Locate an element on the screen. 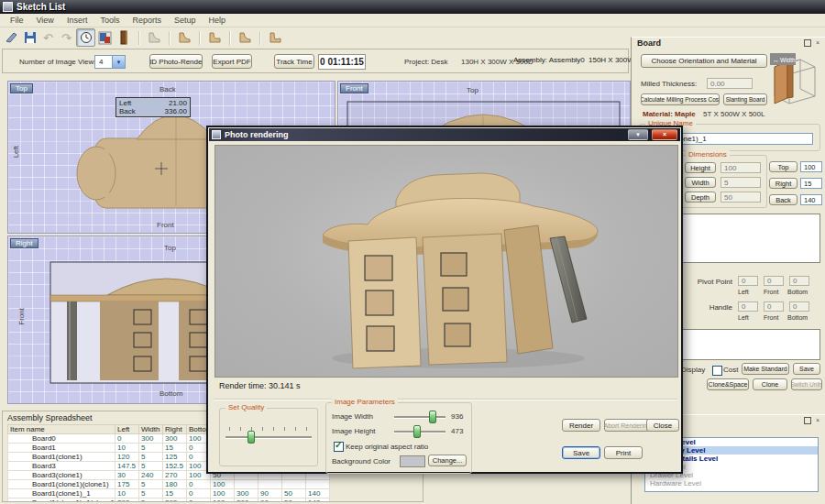 Image resolution: width=825 pixels, height=504 pixels. background-color-label: Background Color is located at coordinates (361, 462).